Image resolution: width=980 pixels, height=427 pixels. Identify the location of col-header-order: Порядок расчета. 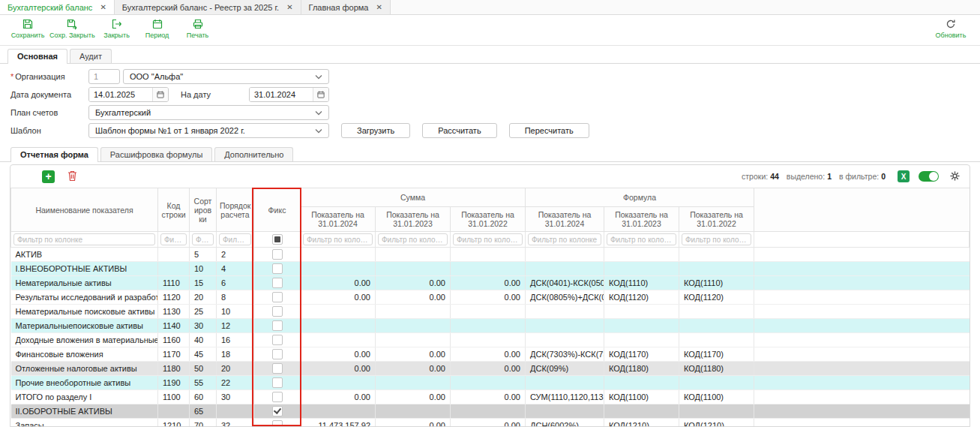
(235, 210).